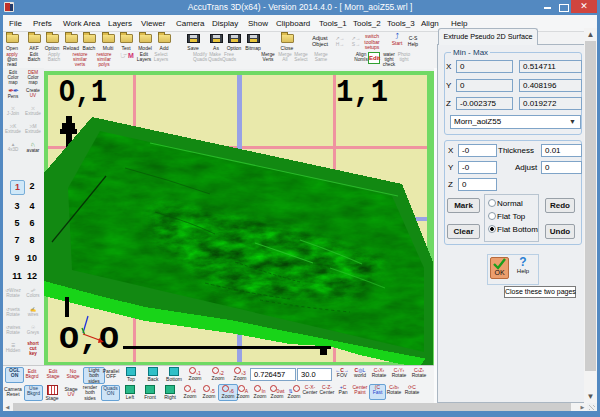 The width and height of the screenshot is (600, 417). What do you see at coordinates (83, 92) in the screenshot?
I see `svg-text: O,1` at bounding box center [83, 92].